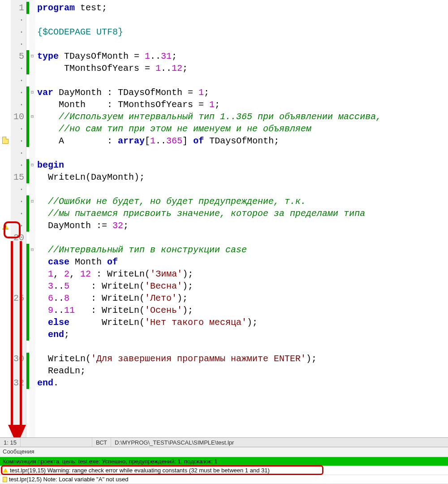  Describe the element at coordinates (224, 471) in the screenshot. I see `message-warning: test.lpr(19,15) Warning: range check err…` at that location.